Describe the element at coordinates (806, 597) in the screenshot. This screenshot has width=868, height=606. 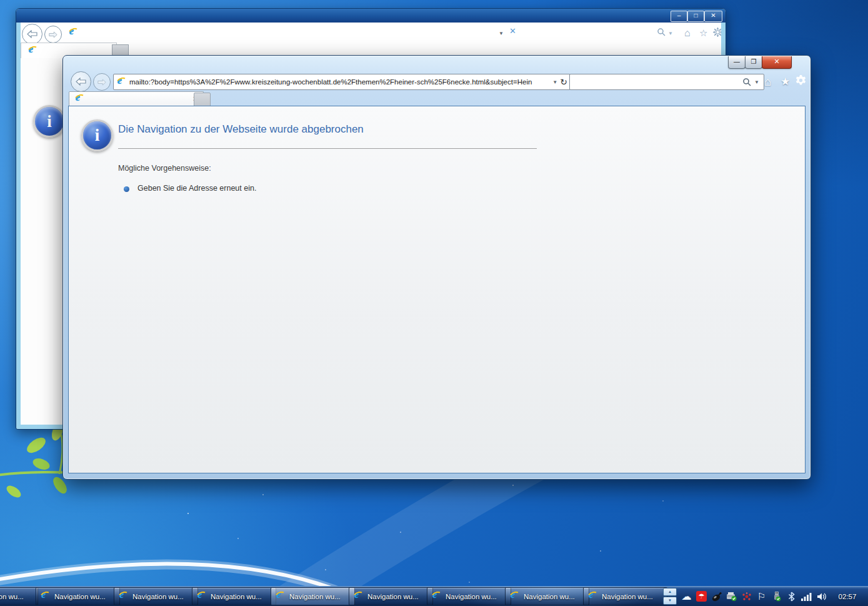
I see `network-signal-icon` at that location.